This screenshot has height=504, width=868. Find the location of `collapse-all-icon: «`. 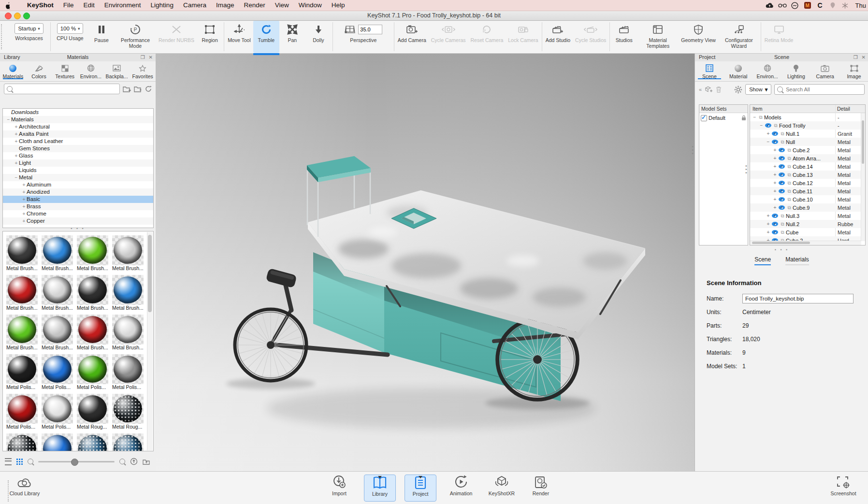

collapse-all-icon: « is located at coordinates (700, 89).